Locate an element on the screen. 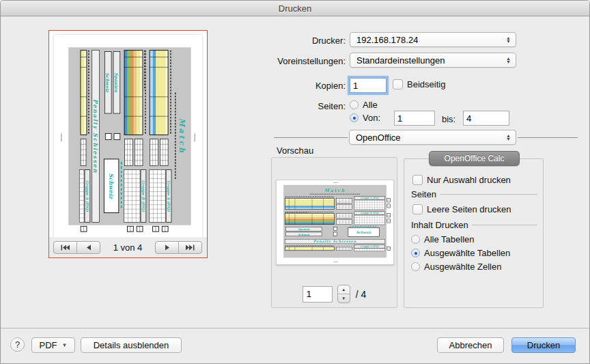 This screenshot has height=364, width=590. vorschau-page-total: / 4 is located at coordinates (361, 294).